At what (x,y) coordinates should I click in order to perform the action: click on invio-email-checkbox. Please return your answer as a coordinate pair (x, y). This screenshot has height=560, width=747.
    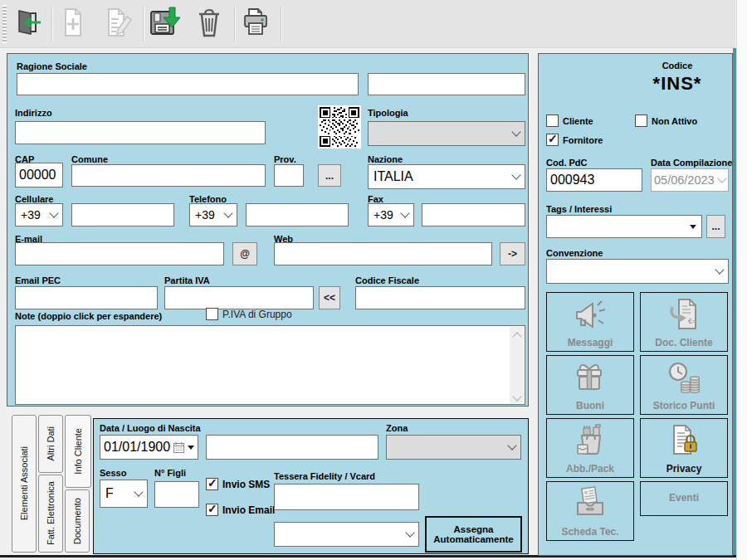
    Looking at the image, I should click on (212, 509).